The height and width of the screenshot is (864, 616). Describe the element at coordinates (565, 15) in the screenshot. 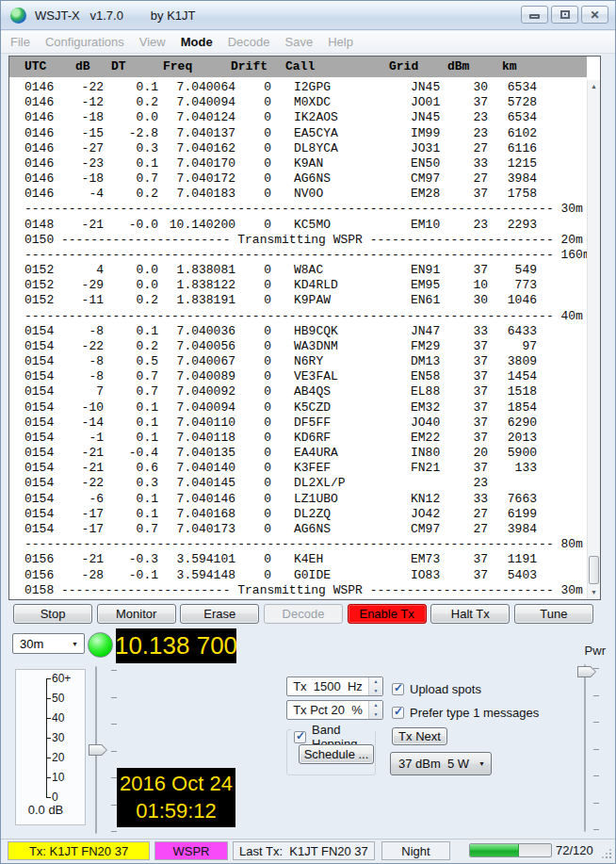

I see `window-controls: ✕` at that location.